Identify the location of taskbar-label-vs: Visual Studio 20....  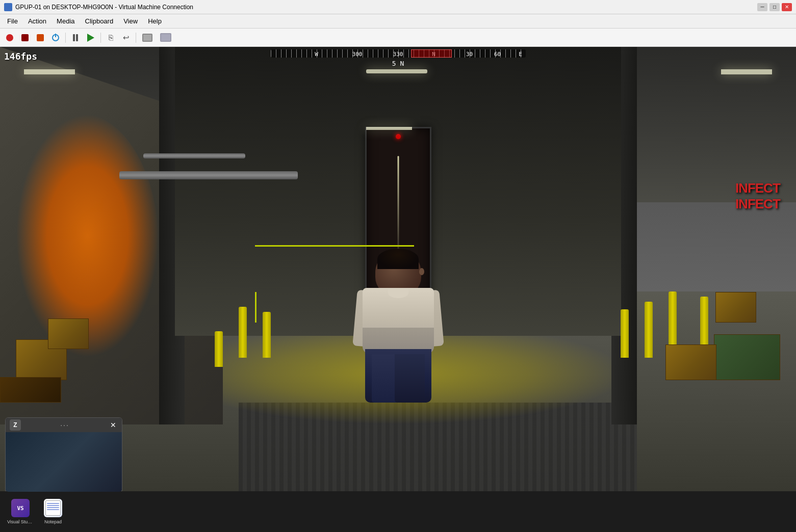
(20, 522).